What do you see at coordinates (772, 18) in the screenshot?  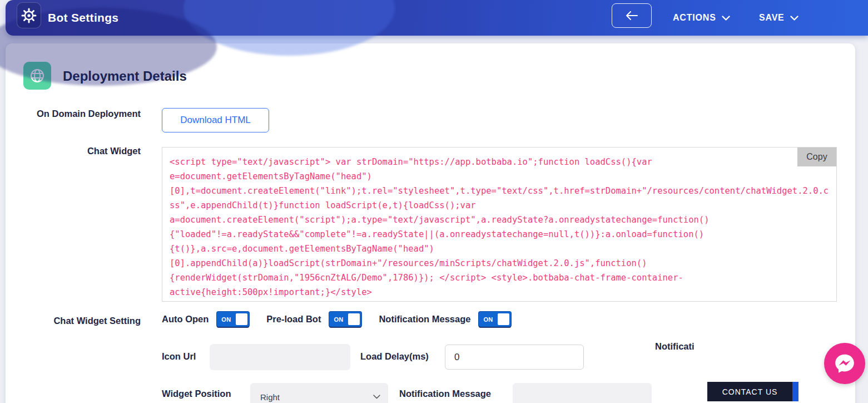 I see `save-label: SAVE` at bounding box center [772, 18].